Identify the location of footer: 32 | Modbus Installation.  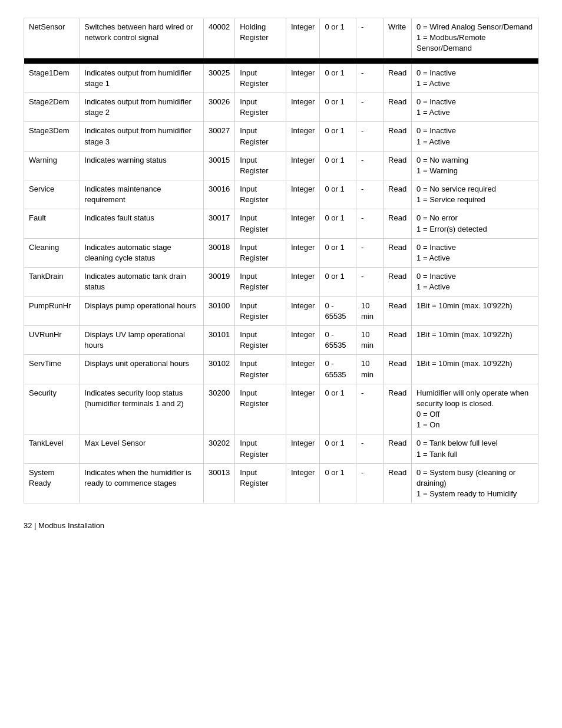
(281, 526).